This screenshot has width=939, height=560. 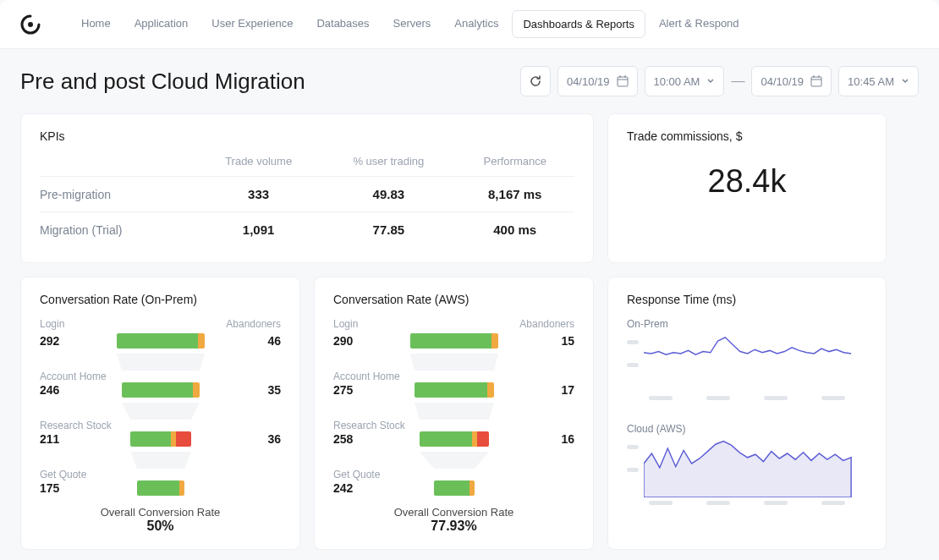 I want to click on kpi-cell: 333, so click(x=259, y=195).